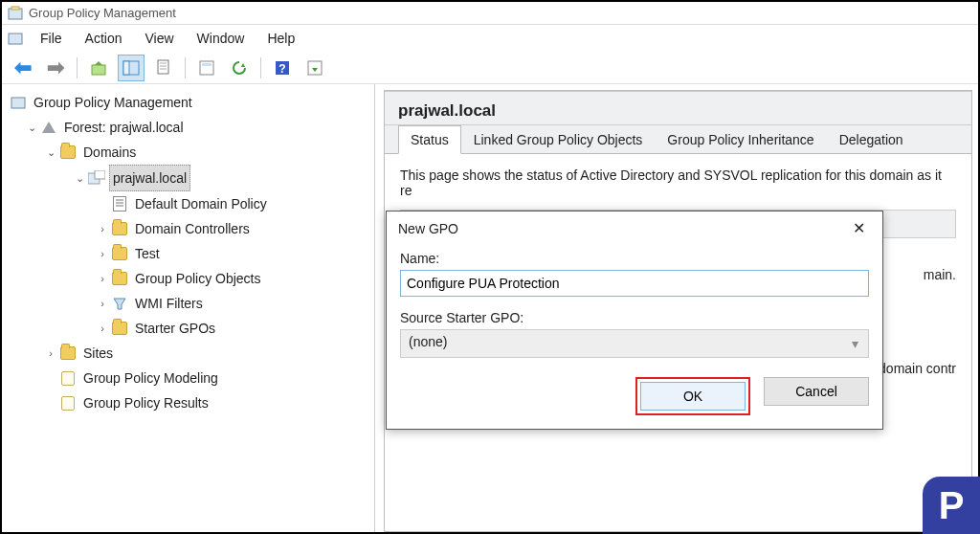 Image resolution: width=980 pixels, height=534 pixels. Describe the element at coordinates (188, 204) in the screenshot. I see `tree-default-policy: Default Domain Policy` at that location.